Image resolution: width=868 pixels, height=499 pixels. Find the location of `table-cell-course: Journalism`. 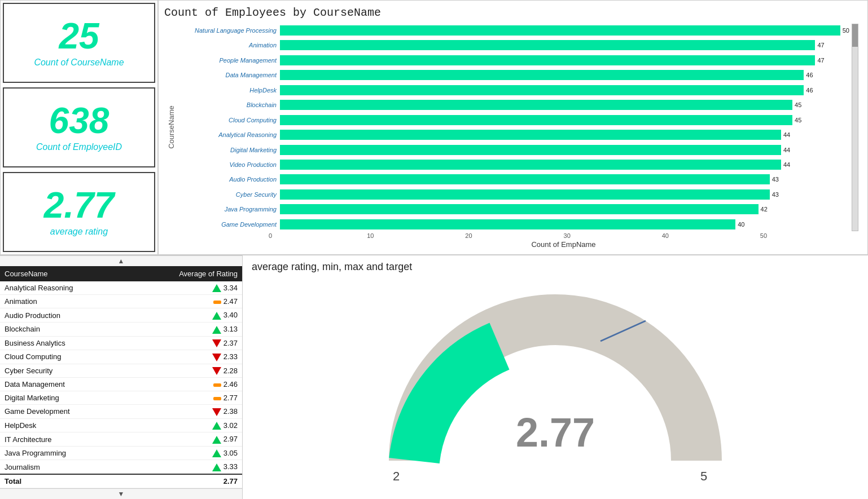

table-cell-course: Journalism is located at coordinates (64, 467).